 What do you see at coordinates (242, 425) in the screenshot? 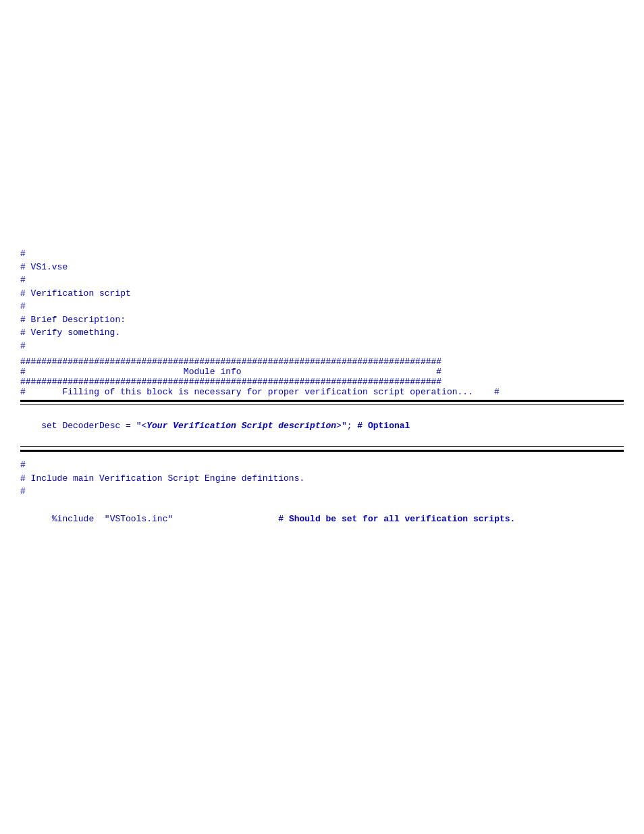
I see `set-decoder-italic: Your Verification Script description` at bounding box center [242, 425].